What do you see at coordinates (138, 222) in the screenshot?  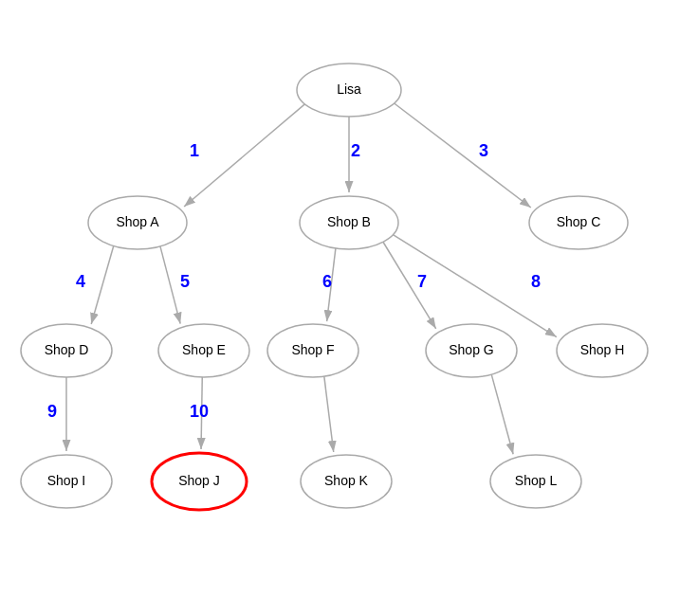 I see `node-label-shopA: Shop A` at bounding box center [138, 222].